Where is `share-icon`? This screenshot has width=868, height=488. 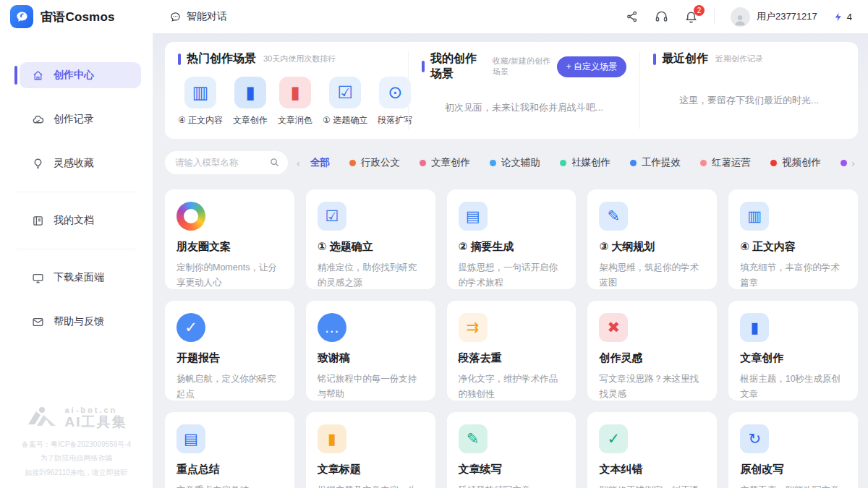 share-icon is located at coordinates (632, 17).